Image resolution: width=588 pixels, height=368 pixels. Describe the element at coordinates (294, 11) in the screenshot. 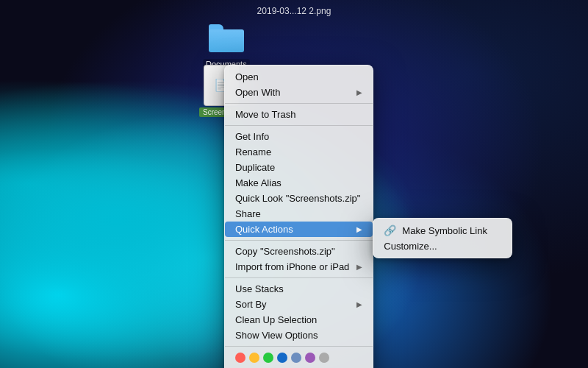

I see `top-filename-label: 2019-03...12 2.png` at that location.